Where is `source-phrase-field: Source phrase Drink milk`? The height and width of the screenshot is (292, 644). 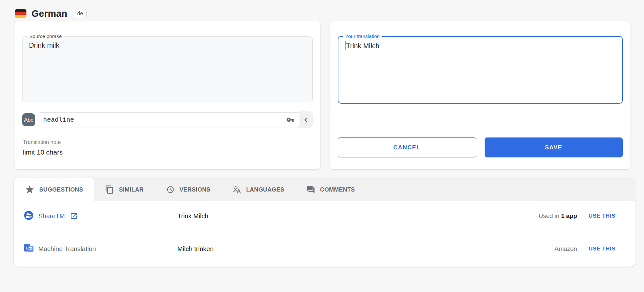 source-phrase-field: Source phrase Drink milk is located at coordinates (167, 68).